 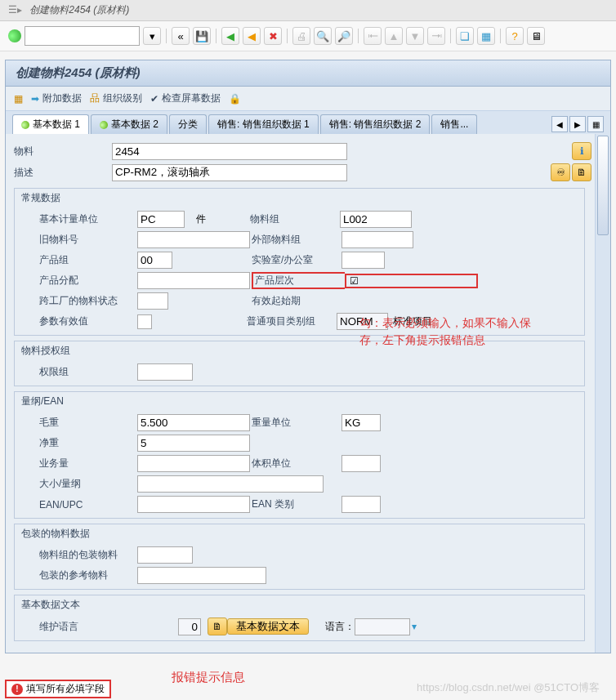 What do you see at coordinates (299, 534) in the screenshot?
I see `pack-group-title: 包装的物料数据` at bounding box center [299, 534].